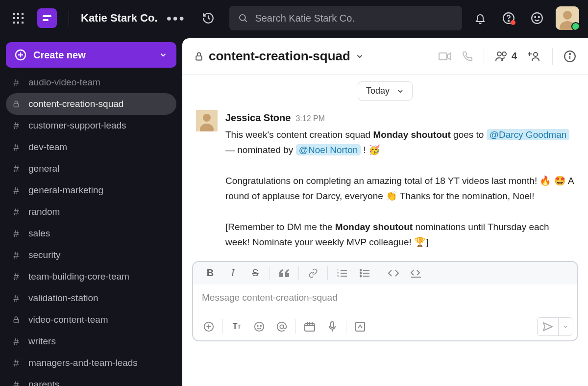 Image resolution: width=588 pixels, height=386 pixels. Describe the element at coordinates (18, 18) in the screenshot. I see `app-grid-icon` at that location.